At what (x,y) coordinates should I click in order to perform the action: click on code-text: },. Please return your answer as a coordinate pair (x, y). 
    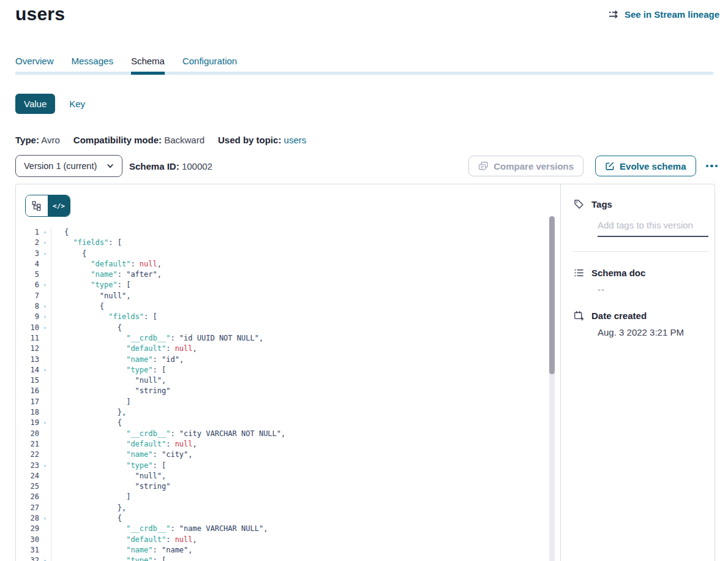
    Looking at the image, I should click on (89, 413).